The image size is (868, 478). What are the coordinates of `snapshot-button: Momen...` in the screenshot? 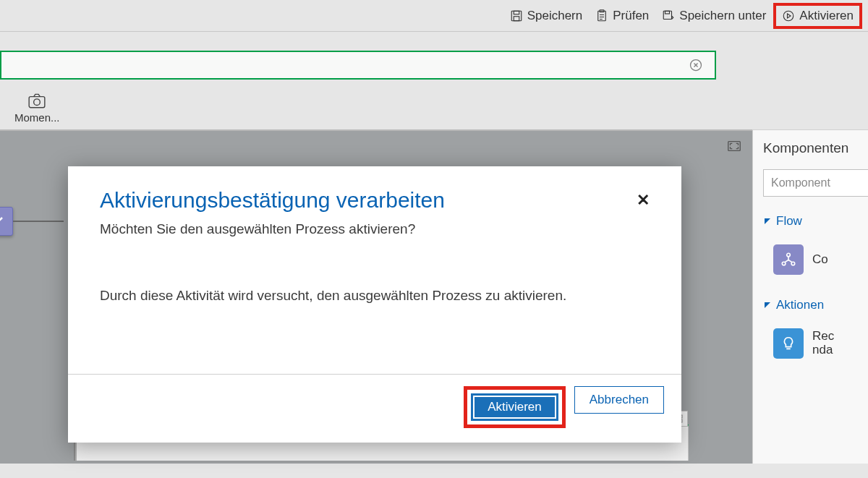 It's located at (38, 108).